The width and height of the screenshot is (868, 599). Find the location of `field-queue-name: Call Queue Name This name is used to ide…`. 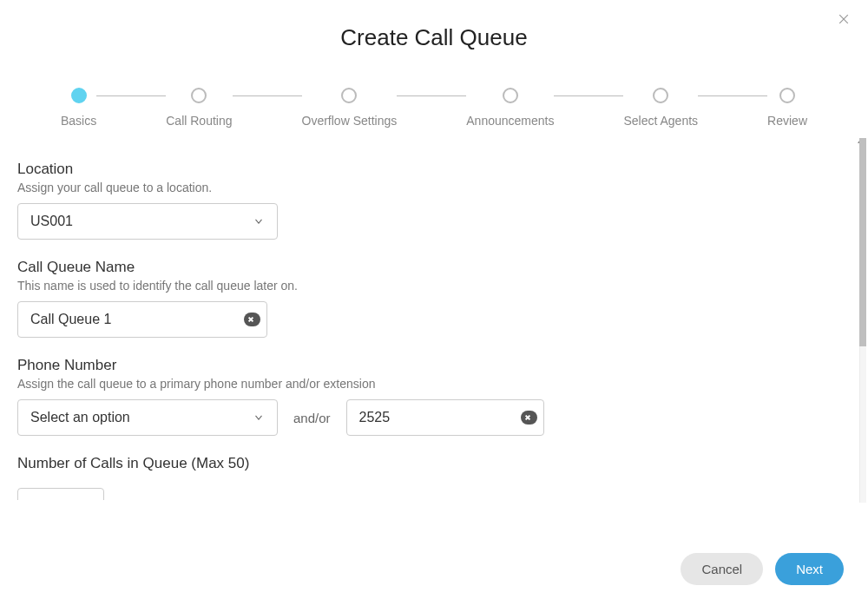

field-queue-name: Call Queue Name This name is used to ide… is located at coordinates (430, 299).